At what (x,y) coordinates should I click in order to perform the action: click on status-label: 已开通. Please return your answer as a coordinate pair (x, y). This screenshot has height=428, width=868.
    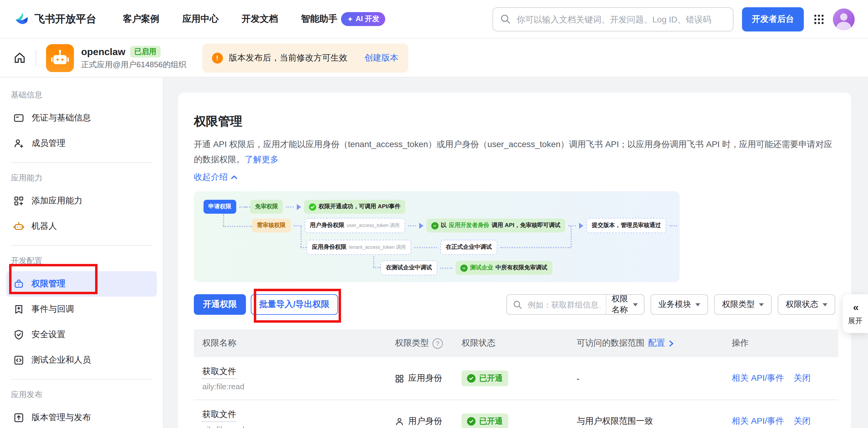
    Looking at the image, I should click on (491, 422).